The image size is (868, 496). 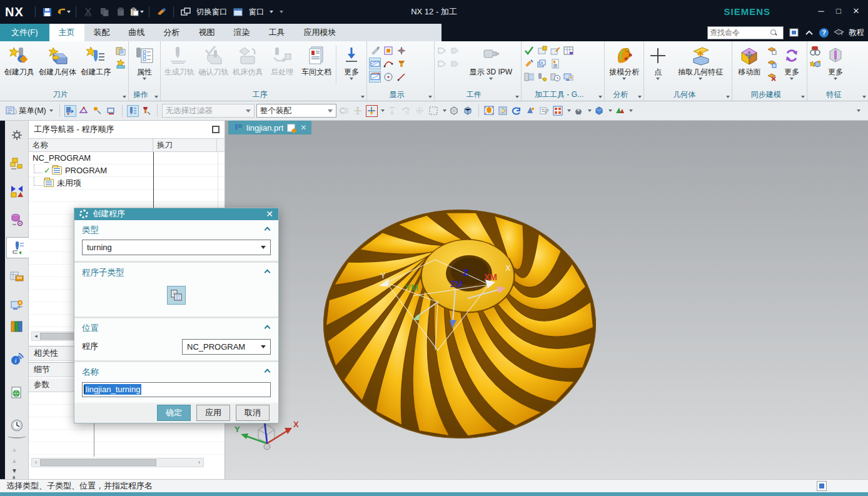 I want to click on effects-caret, so click(x=631, y=111).